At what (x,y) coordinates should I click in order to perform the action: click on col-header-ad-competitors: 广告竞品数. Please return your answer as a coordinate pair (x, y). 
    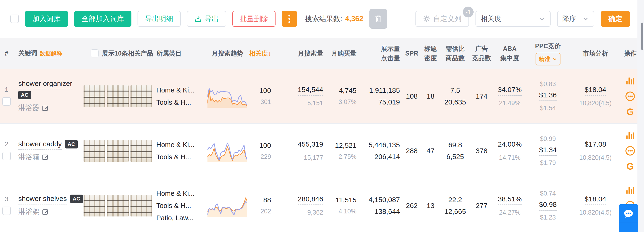
    Looking at the image, I should click on (482, 53).